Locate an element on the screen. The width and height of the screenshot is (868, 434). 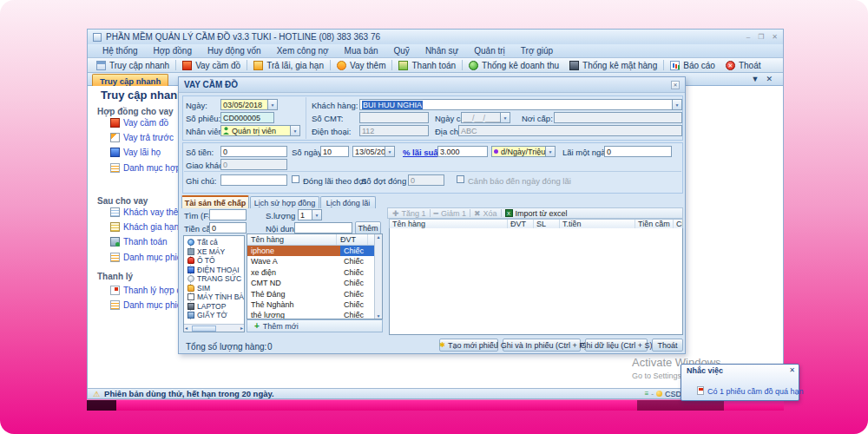
scroll-up-icon: ▲ is located at coordinates (378, 237).